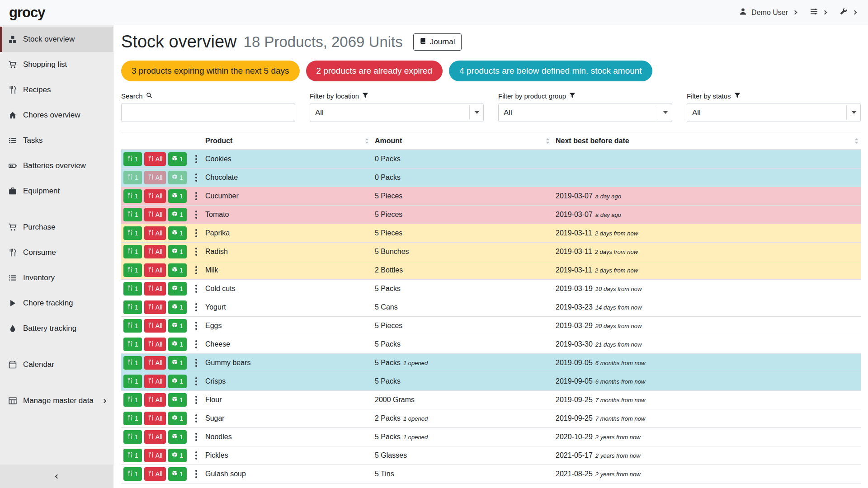 Image resolution: width=868 pixels, height=488 pixels. I want to click on expiring-products-pill: 3 products expiring within the next 5 da…, so click(211, 71).